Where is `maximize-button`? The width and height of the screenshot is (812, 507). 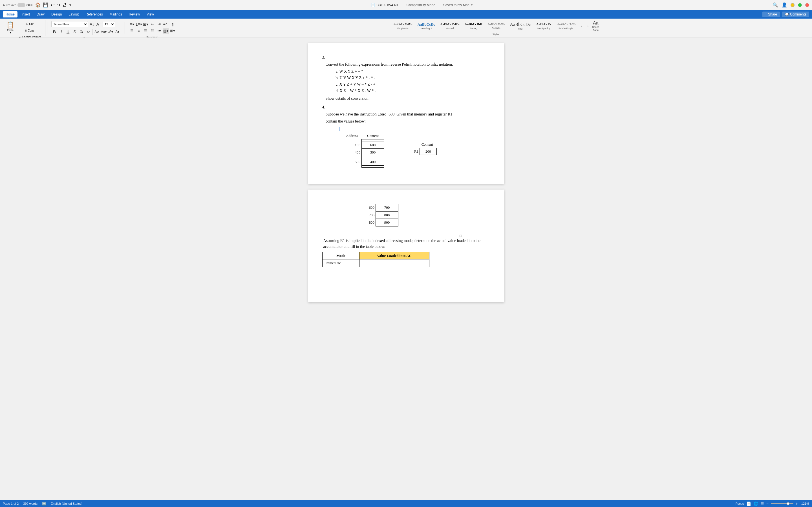 maximize-button is located at coordinates (800, 5).